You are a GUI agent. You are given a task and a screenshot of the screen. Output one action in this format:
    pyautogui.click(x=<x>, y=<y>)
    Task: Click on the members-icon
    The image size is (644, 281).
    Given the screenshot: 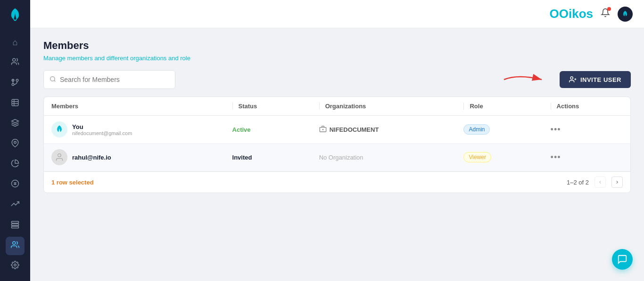 What is the action you would take?
    pyautogui.click(x=15, y=63)
    